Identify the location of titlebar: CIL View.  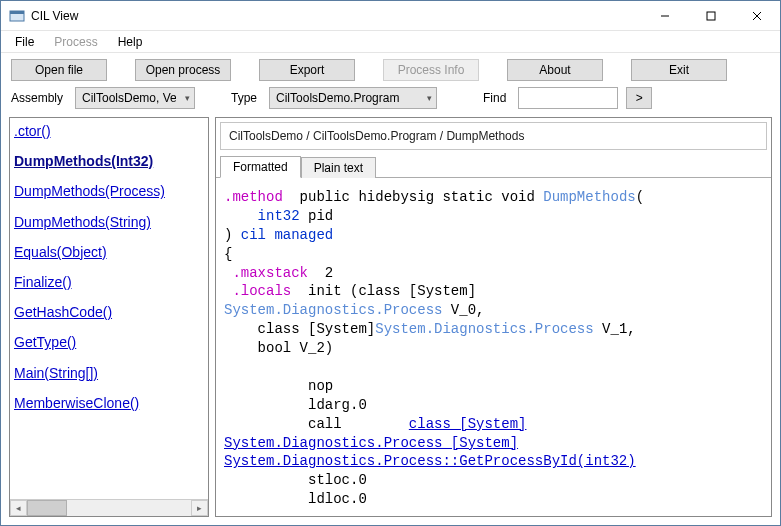
(390, 16).